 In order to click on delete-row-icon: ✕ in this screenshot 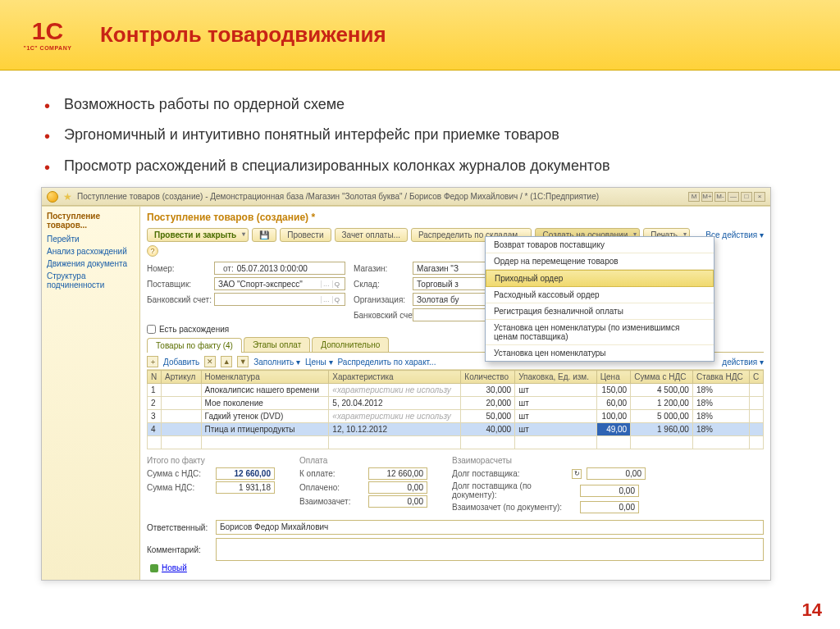, I will do `click(210, 362)`.